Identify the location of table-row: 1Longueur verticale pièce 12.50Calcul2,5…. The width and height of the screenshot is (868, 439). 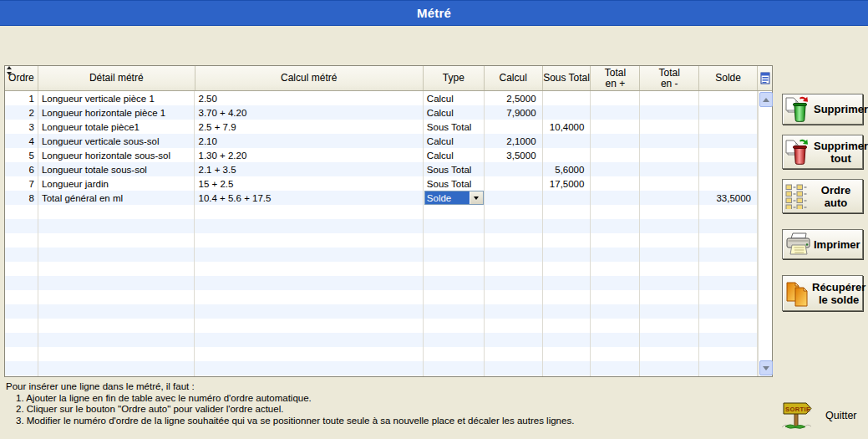
(381, 99).